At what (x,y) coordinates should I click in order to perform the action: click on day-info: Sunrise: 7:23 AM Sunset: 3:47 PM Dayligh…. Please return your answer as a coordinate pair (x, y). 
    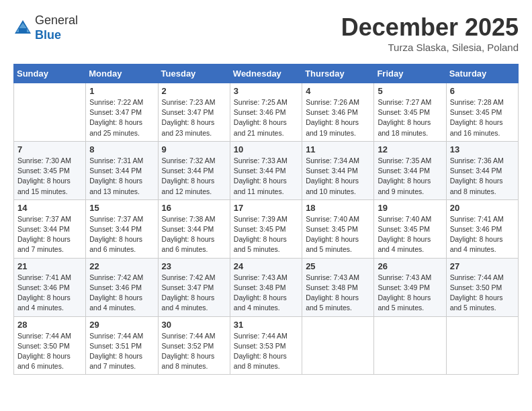
    Looking at the image, I should click on (194, 118).